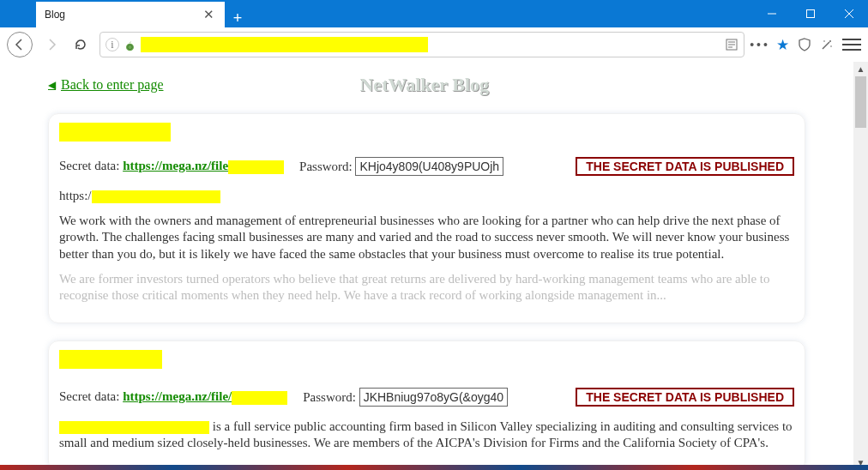 The width and height of the screenshot is (868, 470). Describe the element at coordinates (434, 45) in the screenshot. I see `browser-toolbar: i ••• ★` at that location.